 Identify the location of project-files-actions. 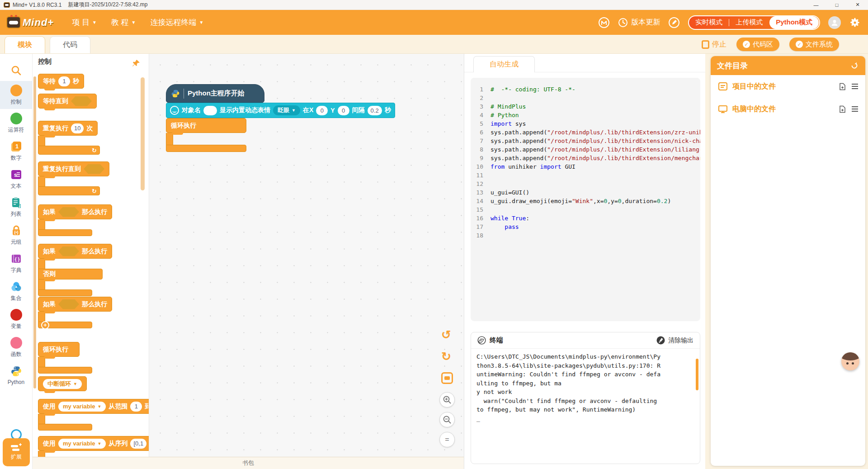
(848, 87).